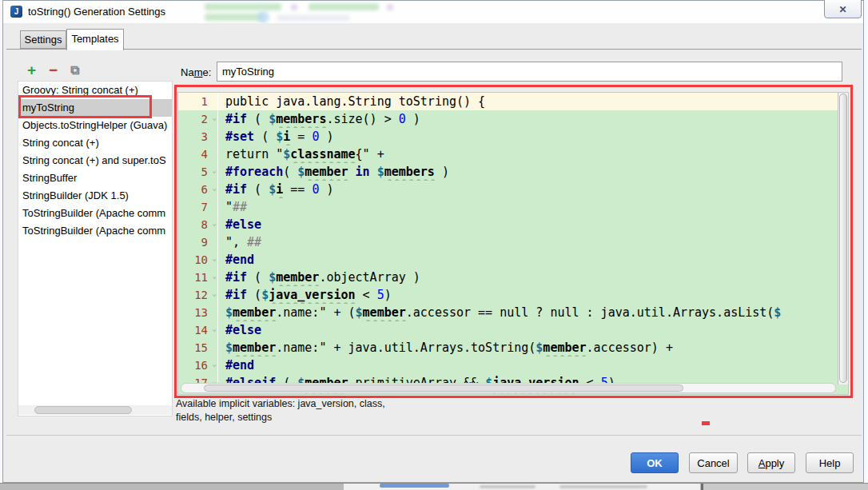 This screenshot has width=868, height=490. What do you see at coordinates (706, 424) in the screenshot?
I see `annotation-red-dash` at bounding box center [706, 424].